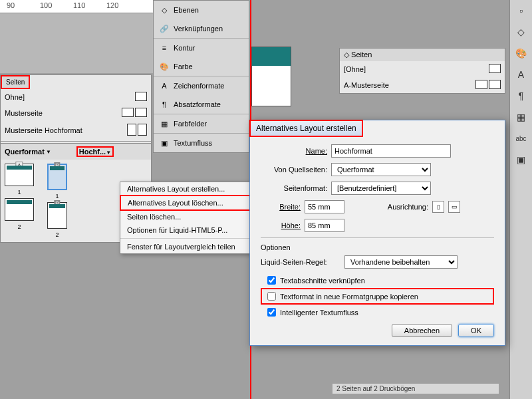  What do you see at coordinates (164, 29) in the screenshot?
I see `links-icon: 🔗` at bounding box center [164, 29].